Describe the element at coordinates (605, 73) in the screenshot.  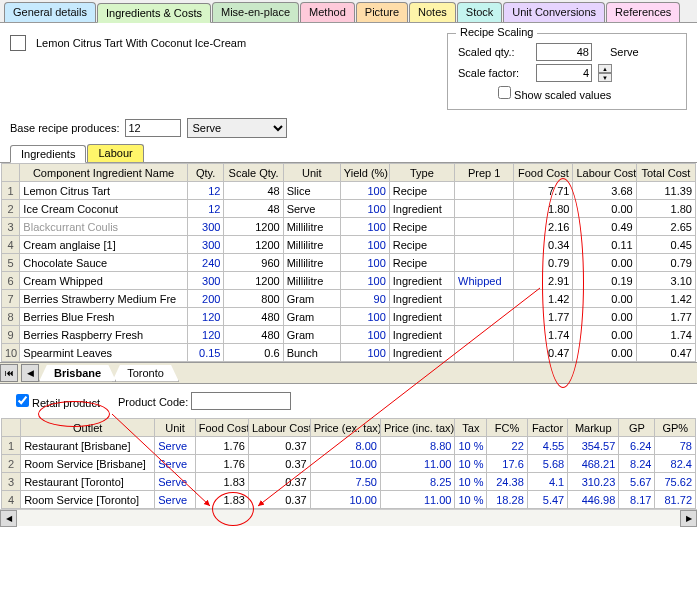
I see `scale-factor-spinner: ▲ ▼` at that location.